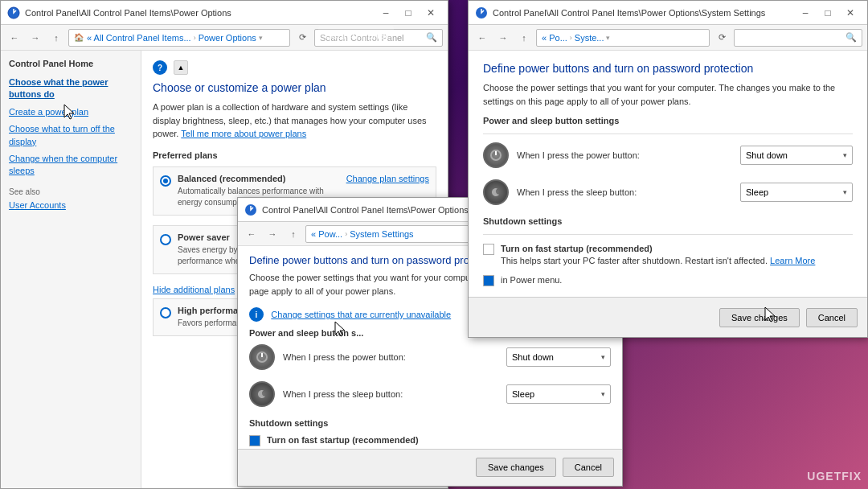 The image size is (868, 489). What do you see at coordinates (796, 155) in the screenshot?
I see `power-btn-dropdown-win3: Shut down ▾` at bounding box center [796, 155].